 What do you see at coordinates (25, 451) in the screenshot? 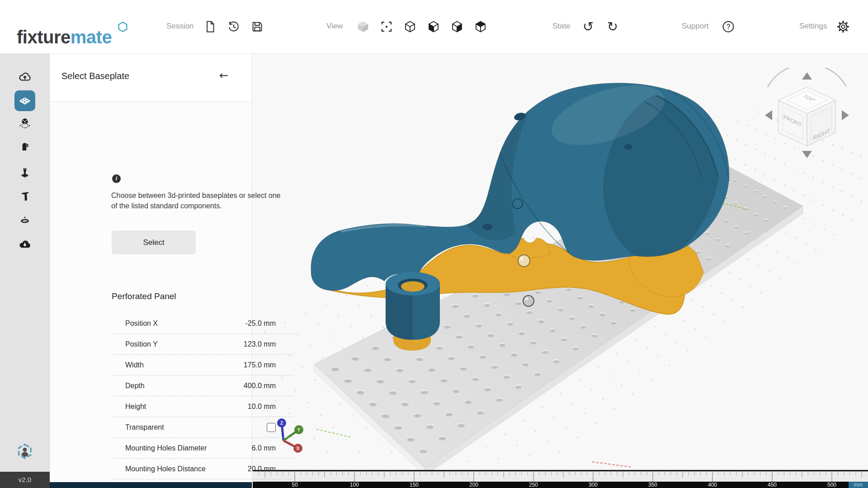
I see `user-account-icon` at bounding box center [25, 451].